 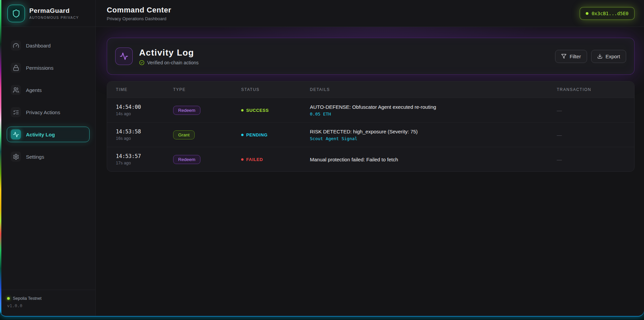 I want to click on column-header-time: TIME, so click(x=140, y=90).